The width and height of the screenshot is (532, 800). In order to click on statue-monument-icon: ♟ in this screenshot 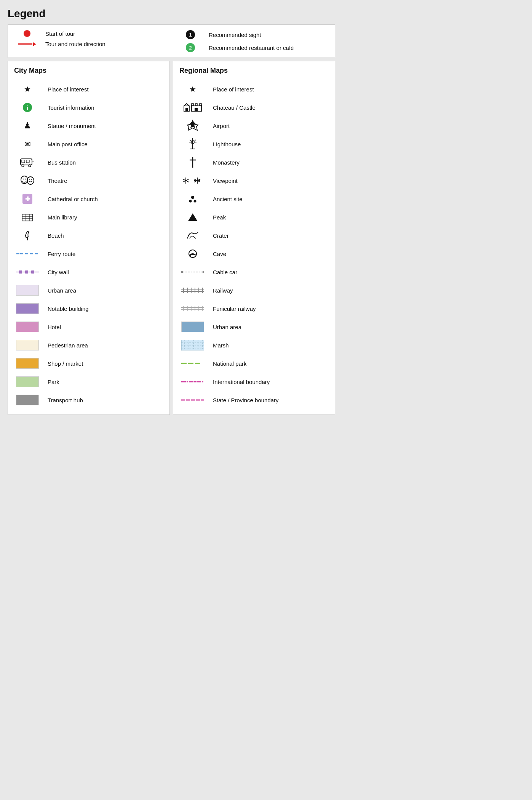, I will do `click(27, 126)`.